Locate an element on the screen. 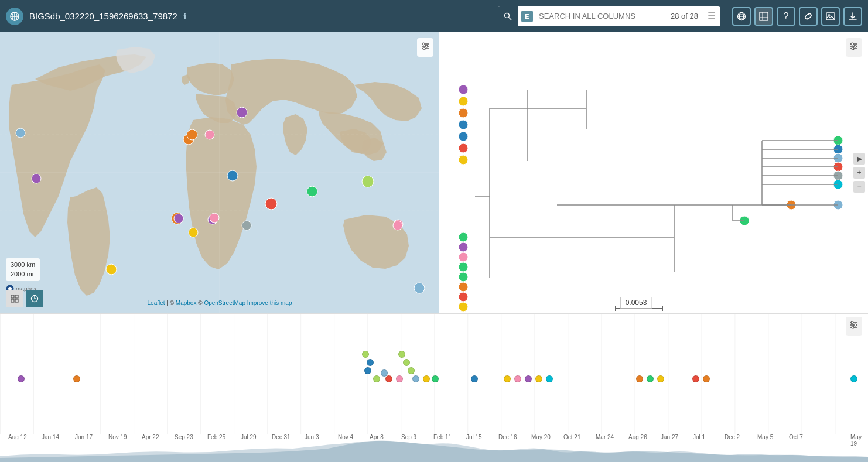 This screenshot has height=462, width=868. page-title: BIGSdb_032220_1596269633_79872 is located at coordinates (103, 16).